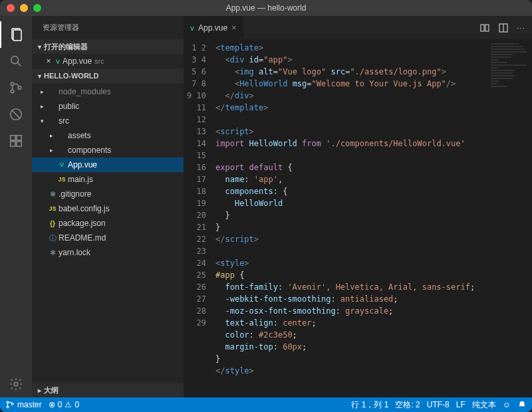  Describe the element at coordinates (108, 150) in the screenshot. I see `folder-item: ▸components` at that location.